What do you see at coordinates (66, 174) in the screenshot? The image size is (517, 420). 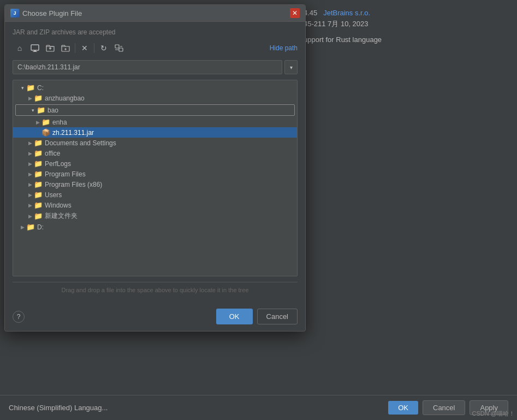 I see `tree-label-program-files: Program Files` at bounding box center [66, 174].